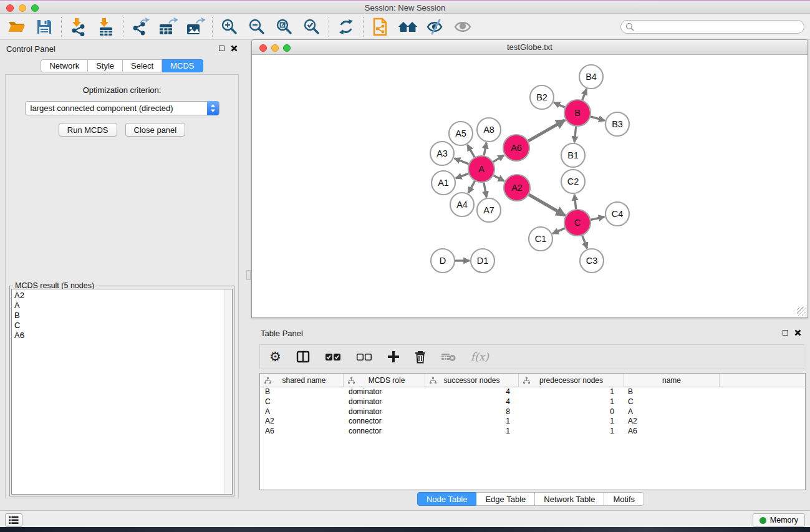 The image size is (810, 532). Describe the element at coordinates (447, 499) in the screenshot. I see `tab-node-table: Node Table` at that location.